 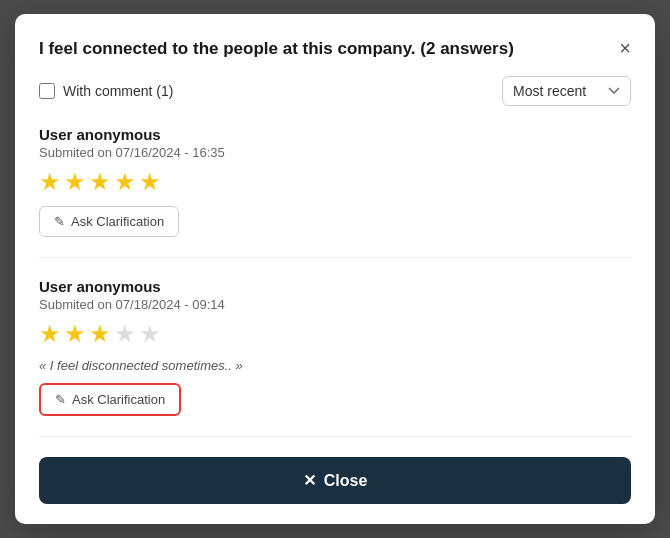 I want to click on star-2-1: ★, so click(x=50, y=334).